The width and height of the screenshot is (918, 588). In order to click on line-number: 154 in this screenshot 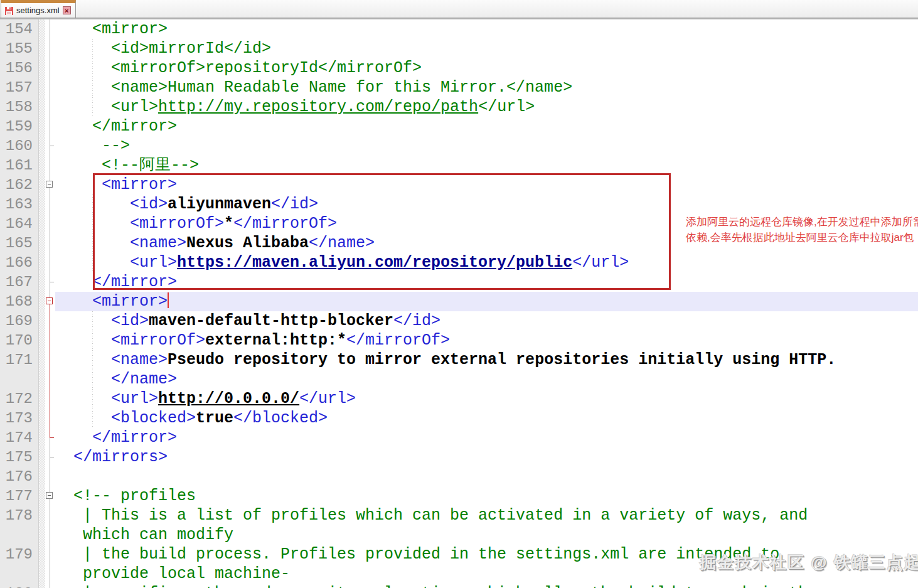, I will do `click(19, 29)`.